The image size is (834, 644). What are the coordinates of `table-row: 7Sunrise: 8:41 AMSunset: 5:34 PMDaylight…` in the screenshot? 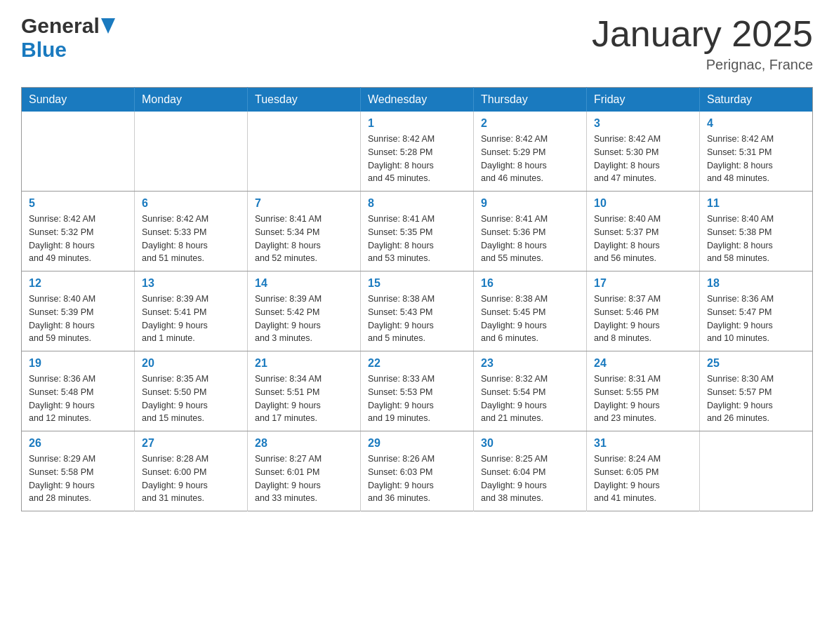 It's located at (305, 232).